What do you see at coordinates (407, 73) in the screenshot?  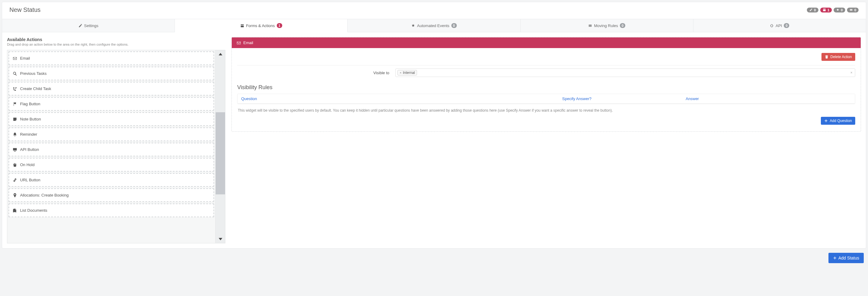 I see `visible-to-tag-internal: × Internal` at bounding box center [407, 73].